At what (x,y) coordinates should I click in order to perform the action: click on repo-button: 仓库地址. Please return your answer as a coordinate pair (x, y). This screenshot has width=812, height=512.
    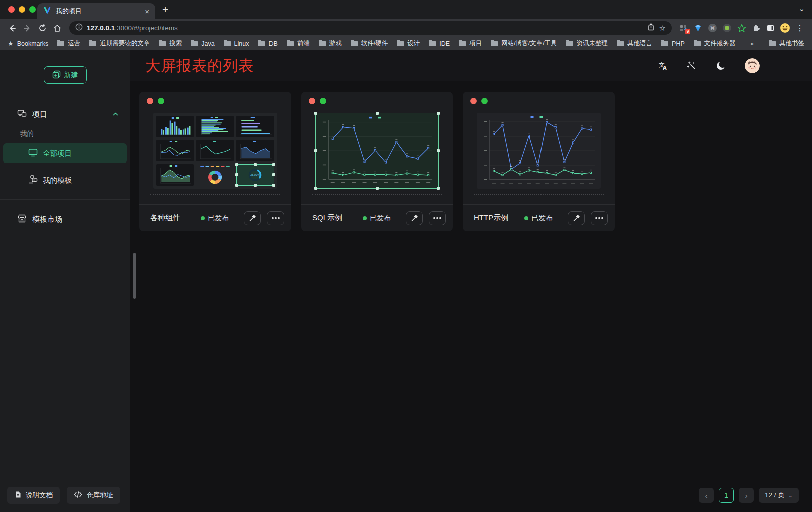
    Looking at the image, I should click on (93, 495).